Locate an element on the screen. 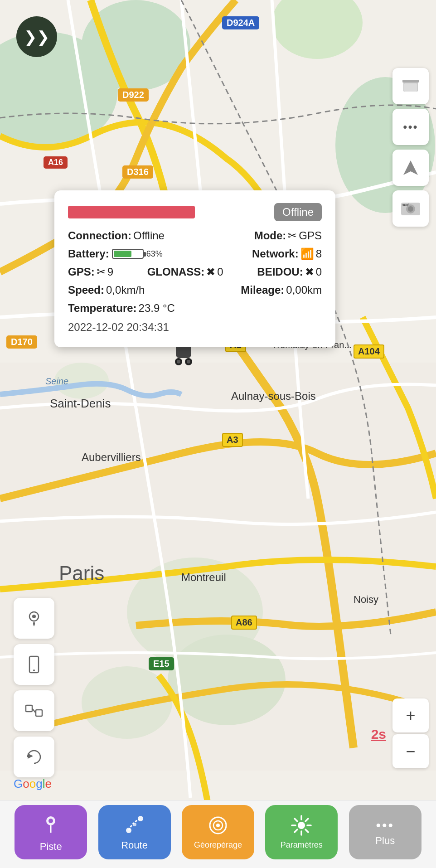 This screenshot has width=436, height=868. connection-row: Connection: Offline Mode: ✂ GPS is located at coordinates (195, 236).